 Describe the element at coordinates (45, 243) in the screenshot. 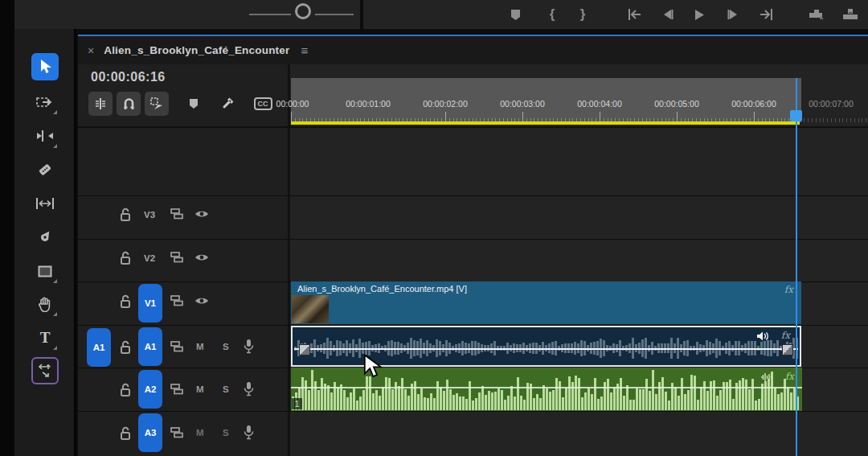

I see `tools-panel: T` at that location.